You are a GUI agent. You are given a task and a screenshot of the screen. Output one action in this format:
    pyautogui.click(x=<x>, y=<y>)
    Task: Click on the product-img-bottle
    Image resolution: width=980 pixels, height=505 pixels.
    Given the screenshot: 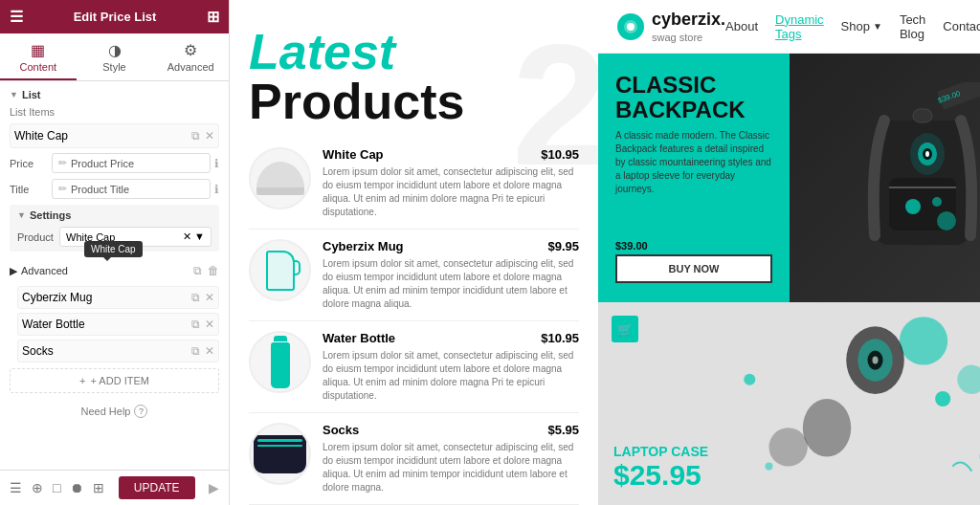 What is the action you would take?
    pyautogui.click(x=279, y=362)
    